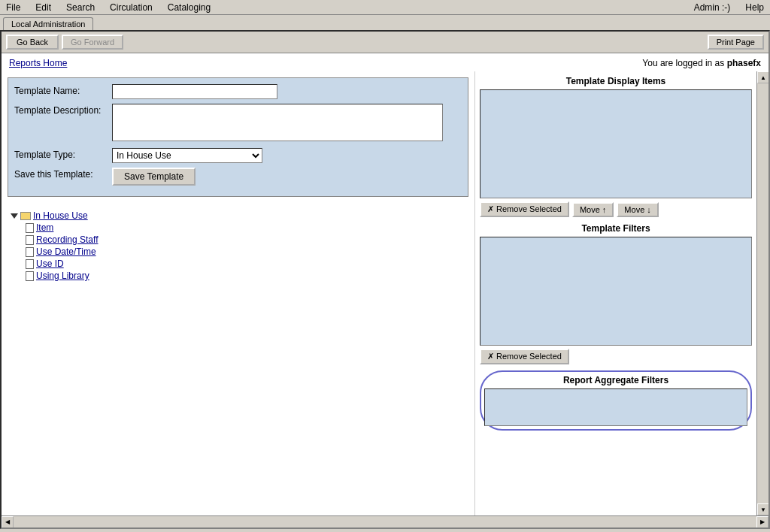  What do you see at coordinates (735, 42) in the screenshot?
I see `print-page-button: Print Page` at bounding box center [735, 42].